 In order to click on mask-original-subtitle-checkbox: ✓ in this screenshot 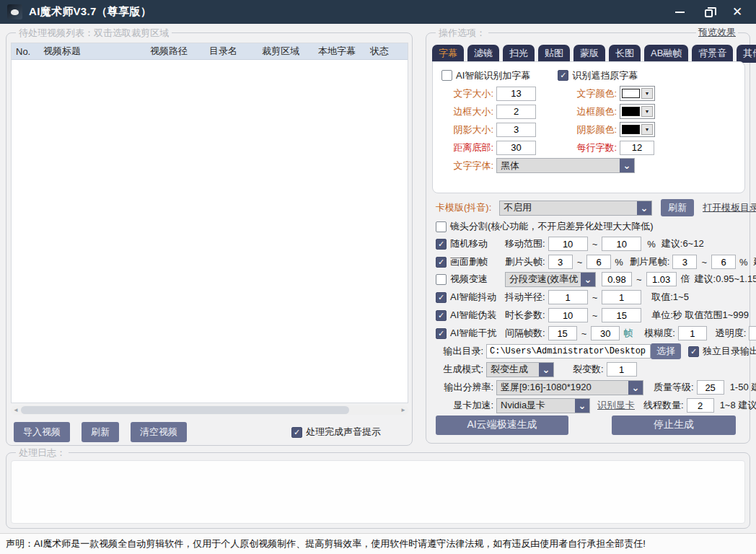, I will do `click(563, 75)`.